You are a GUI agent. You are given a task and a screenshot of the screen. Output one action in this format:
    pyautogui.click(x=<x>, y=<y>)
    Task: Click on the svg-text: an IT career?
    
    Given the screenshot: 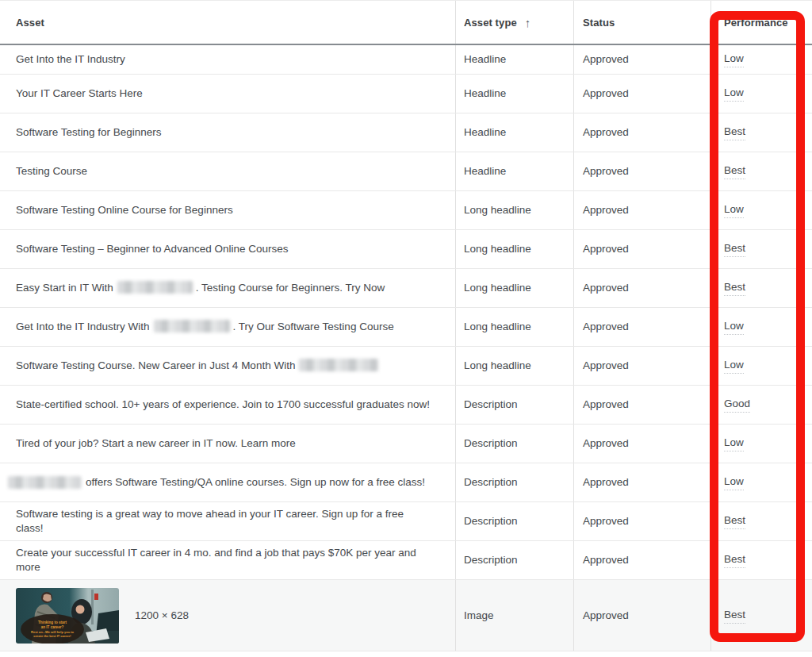 What is the action you would take?
    pyautogui.click(x=52, y=627)
    